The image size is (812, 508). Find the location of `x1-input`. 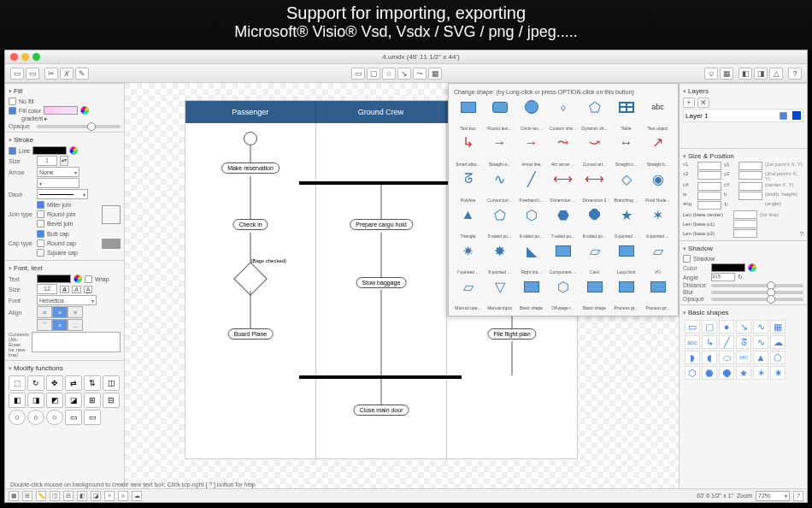

x1-input is located at coordinates (709, 166).